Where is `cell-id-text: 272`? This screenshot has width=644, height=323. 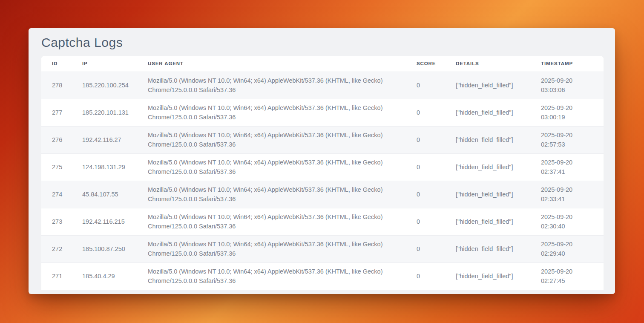 cell-id-text: 272 is located at coordinates (57, 249).